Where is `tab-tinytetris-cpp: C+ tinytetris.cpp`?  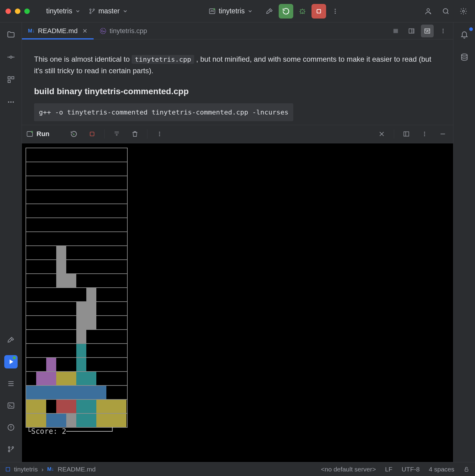
tab-tinytetris-cpp: C+ tinytetris.cpp is located at coordinates (123, 31).